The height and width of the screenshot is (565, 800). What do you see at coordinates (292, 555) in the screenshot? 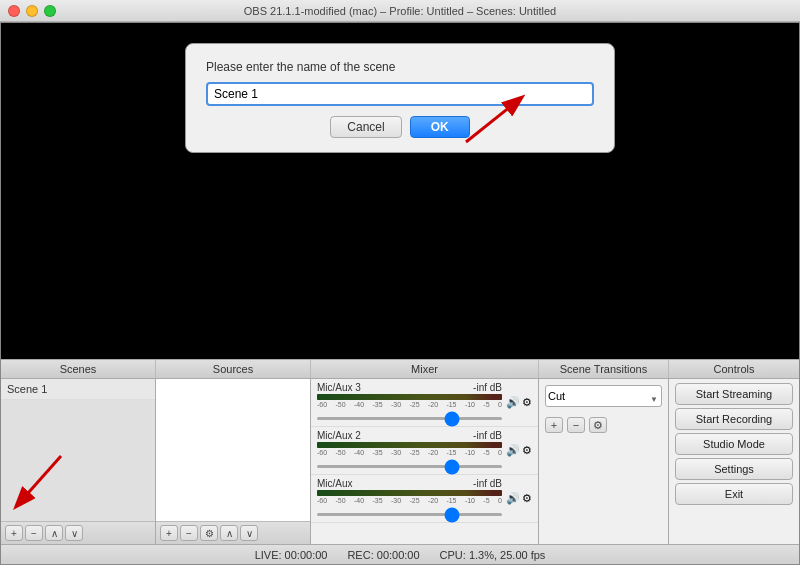
I see `live-status: LIVE: 00:00:00` at bounding box center [292, 555].